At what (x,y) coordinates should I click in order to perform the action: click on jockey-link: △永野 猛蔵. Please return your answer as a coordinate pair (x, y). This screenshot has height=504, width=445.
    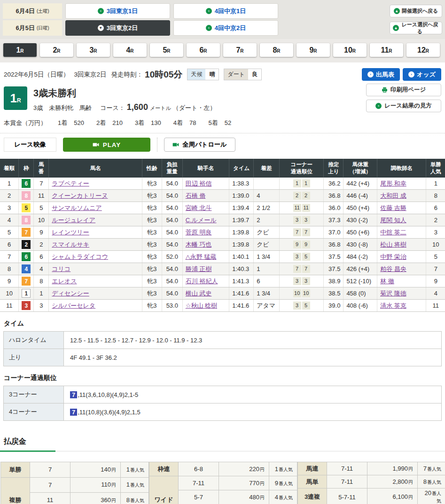
    Looking at the image, I should click on (201, 256).